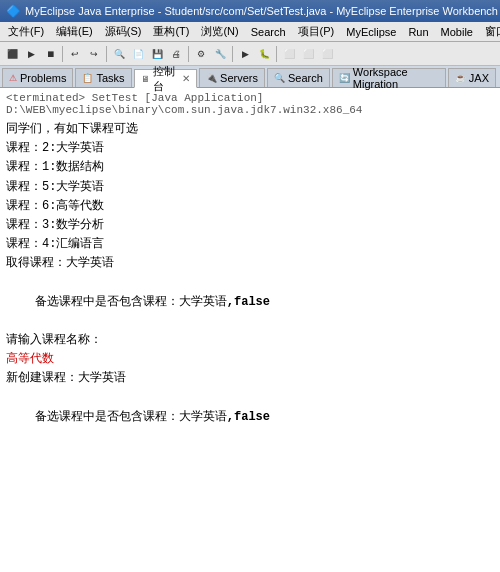 This screenshot has width=500, height=572. What do you see at coordinates (146, 79) in the screenshot?
I see `console-icon: 🖥` at bounding box center [146, 79].